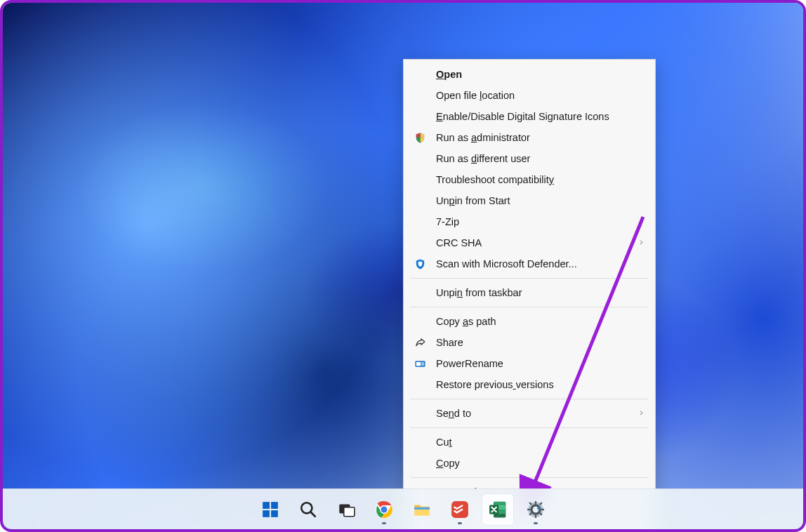 The image size is (806, 532). I want to click on menu-item-label: CRC SHA, so click(534, 243).